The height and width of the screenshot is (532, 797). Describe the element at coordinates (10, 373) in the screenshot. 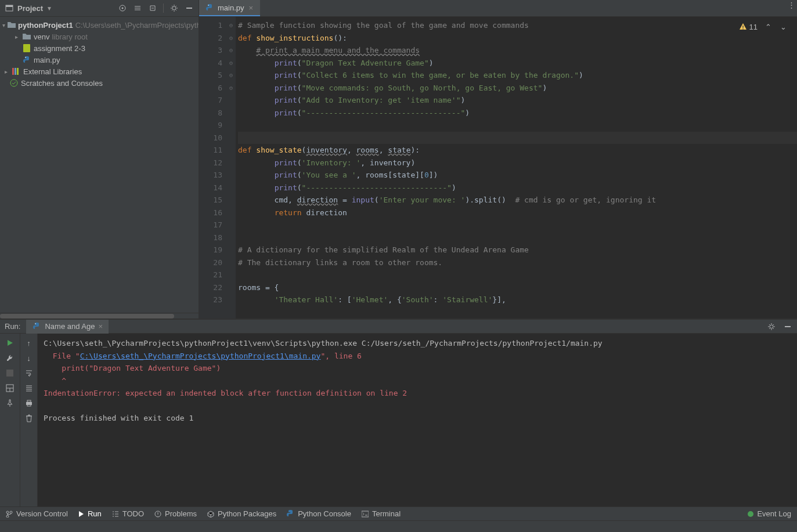

I see `stop-icon` at that location.